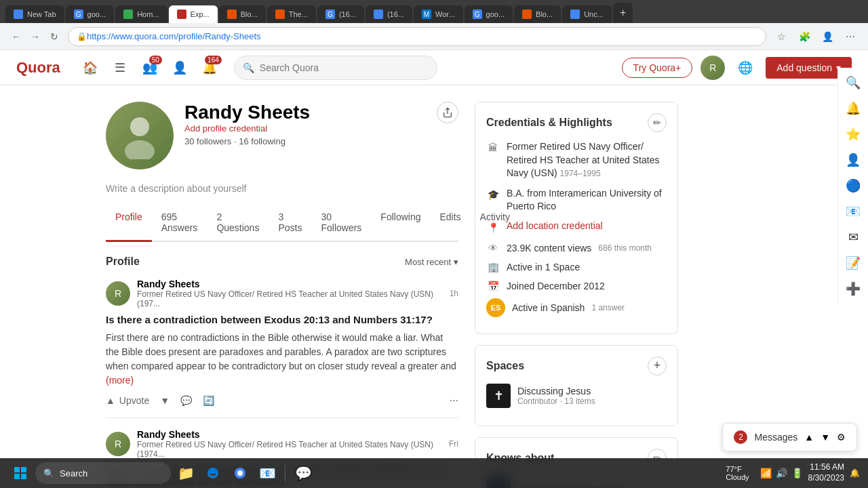 This screenshot has height=488, width=868. What do you see at coordinates (438, 14) in the screenshot?
I see `tab-9: MWor...` at bounding box center [438, 14].